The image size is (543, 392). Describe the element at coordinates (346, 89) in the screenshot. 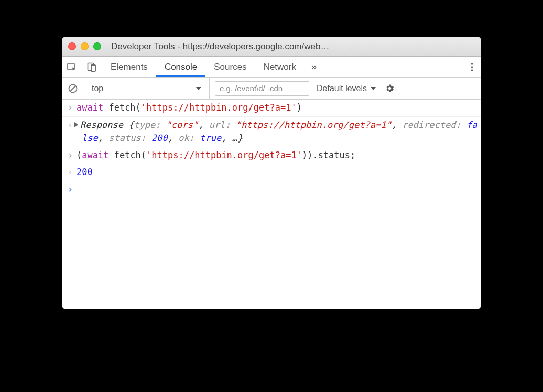

I see `log-levels-selector: Default levels` at that location.